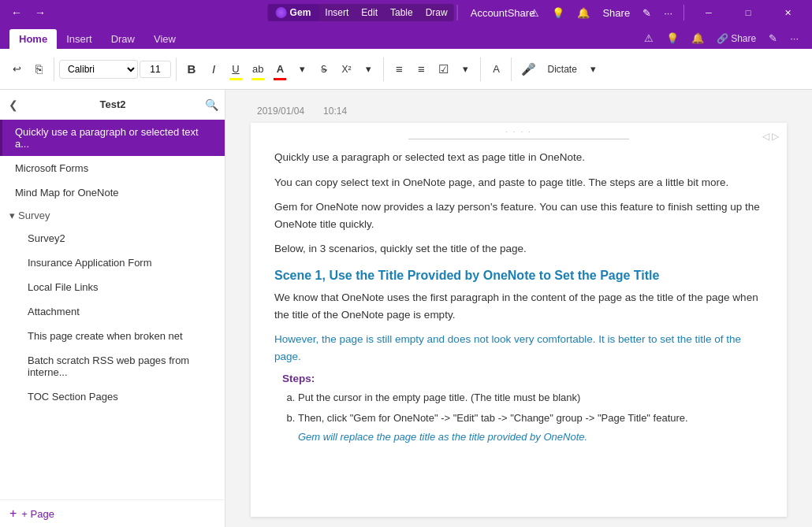 This screenshot has width=812, height=527. Describe the element at coordinates (523, 378) in the screenshot. I see `steps-label: Steps:` at that location.